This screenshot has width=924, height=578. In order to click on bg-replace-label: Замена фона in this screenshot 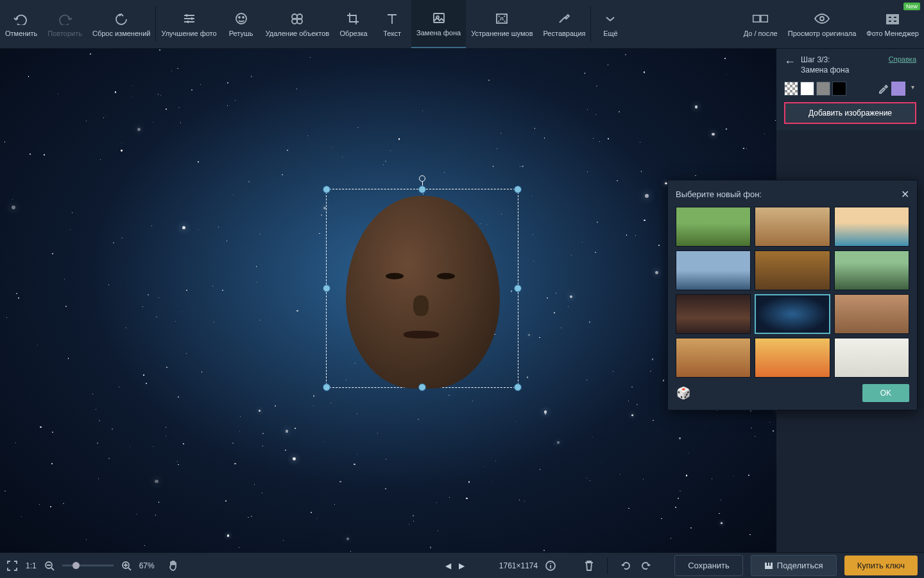, I will do `click(439, 33)`.